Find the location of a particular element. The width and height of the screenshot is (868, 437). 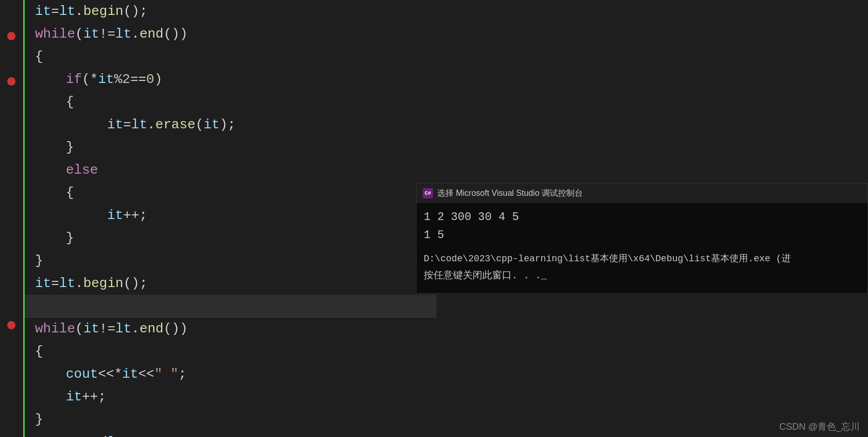

console-body: 1 2 300 30 4 5 1 5 D:\code\2023\cpp-lear… is located at coordinates (642, 246).